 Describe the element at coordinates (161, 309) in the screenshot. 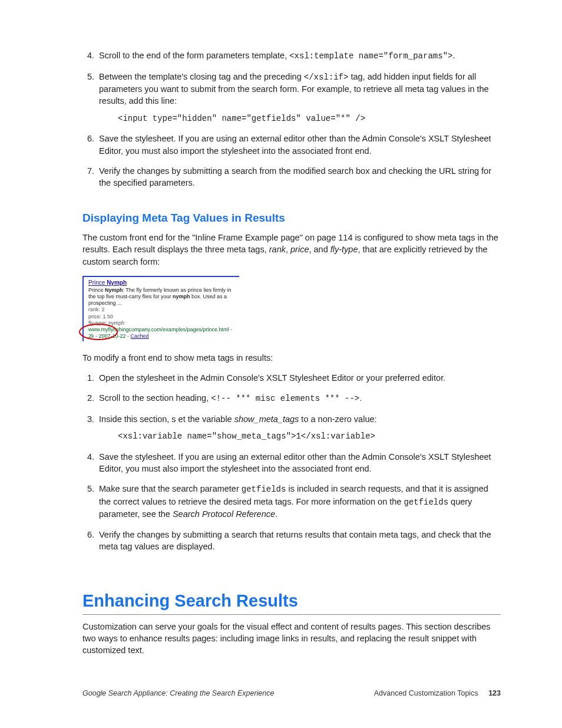

I see `search-result-figure: Prince Nymph Prince Nymph: The fly forme…` at that location.